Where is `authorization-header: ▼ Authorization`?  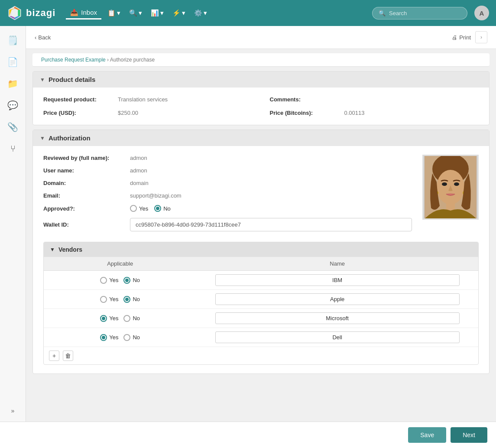 authorization-header: ▼ Authorization is located at coordinates (261, 138).